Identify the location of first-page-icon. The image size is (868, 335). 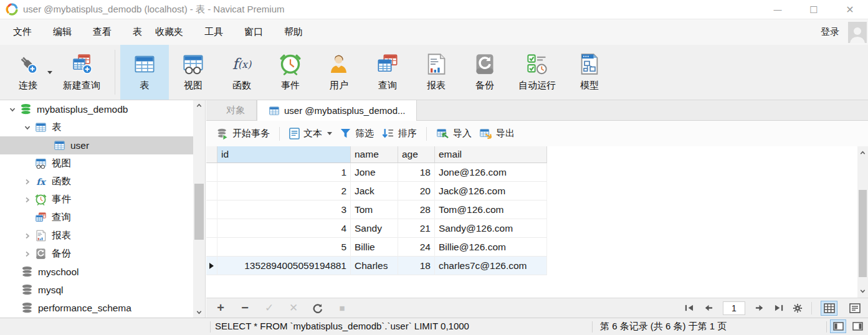
(689, 308).